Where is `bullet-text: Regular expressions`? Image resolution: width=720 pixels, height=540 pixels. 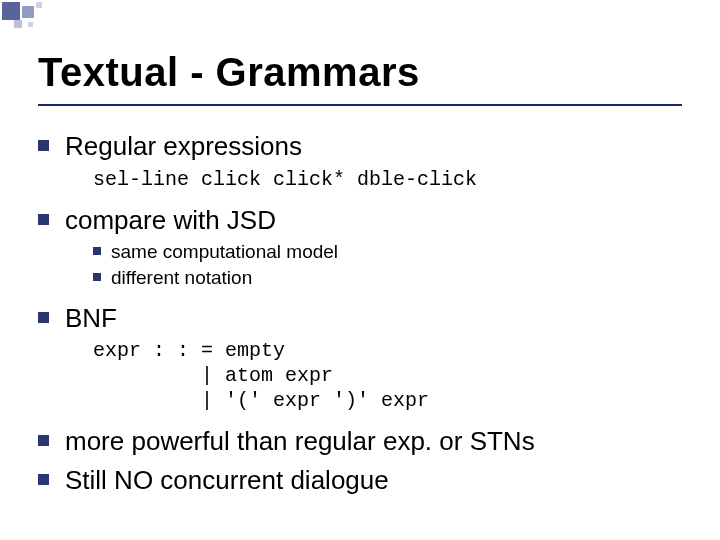
bullet-text: Regular expressions is located at coordinates (374, 146).